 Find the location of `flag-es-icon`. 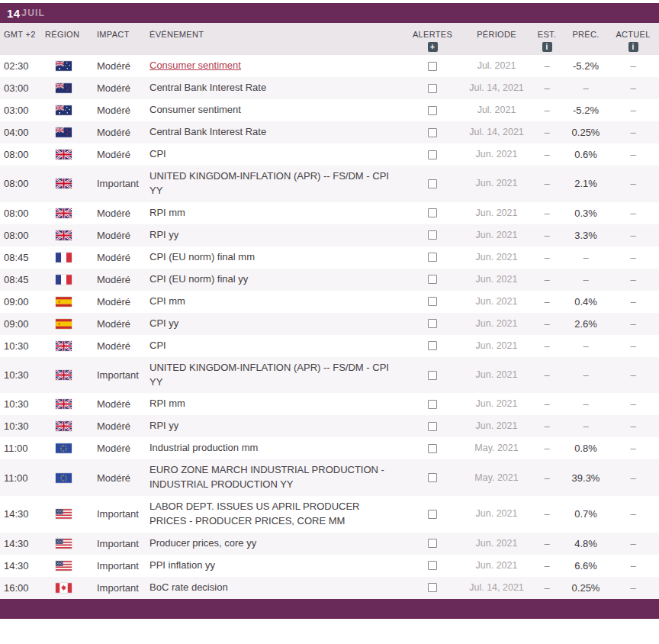

flag-es-icon is located at coordinates (64, 302).